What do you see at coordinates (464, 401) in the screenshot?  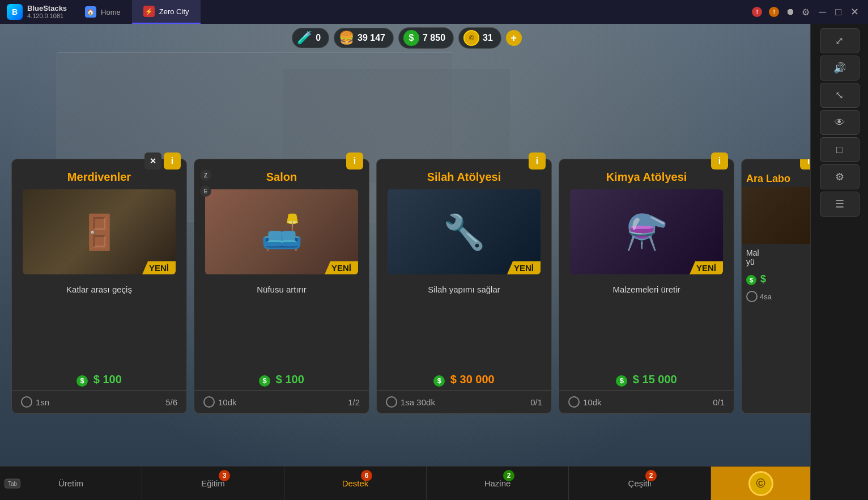 I see `card-footer-silah: 1sa 30dk 0/1` at bounding box center [464, 401].